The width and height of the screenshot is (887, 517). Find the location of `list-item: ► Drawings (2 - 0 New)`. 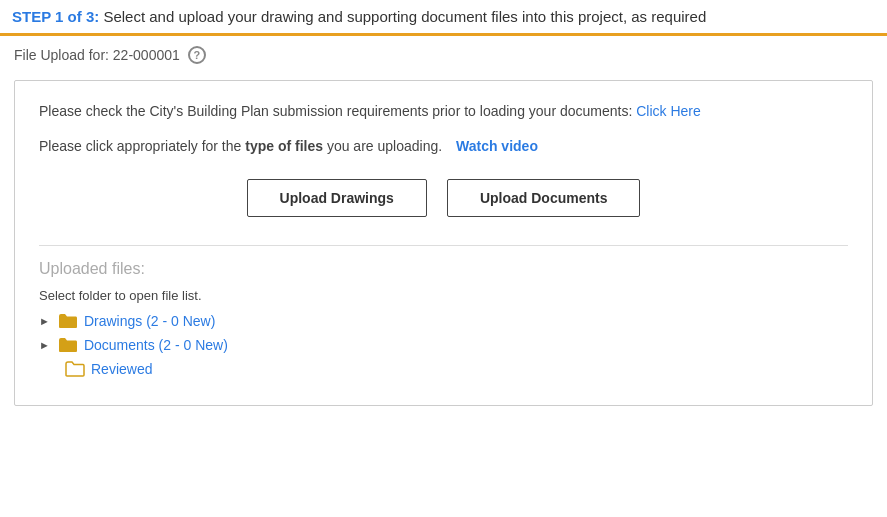

list-item: ► Drawings (2 - 0 New) is located at coordinates (444, 321).